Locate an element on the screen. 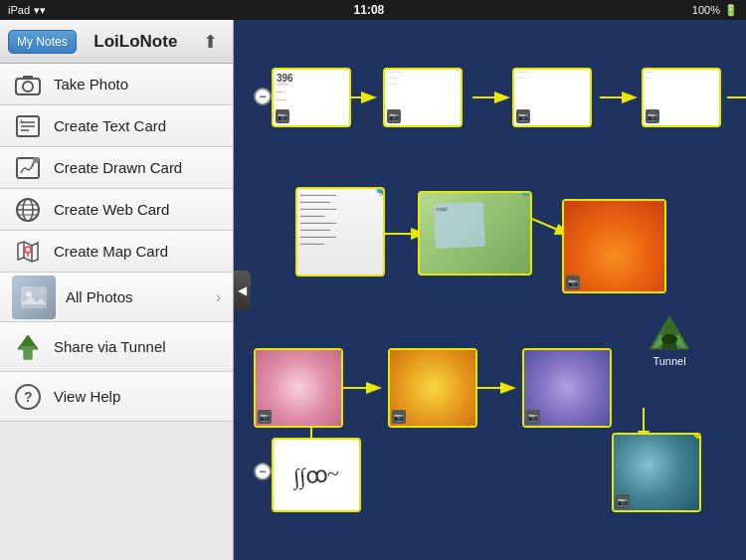  signature-content: ∫∫ꝏ~ is located at coordinates (316, 475).